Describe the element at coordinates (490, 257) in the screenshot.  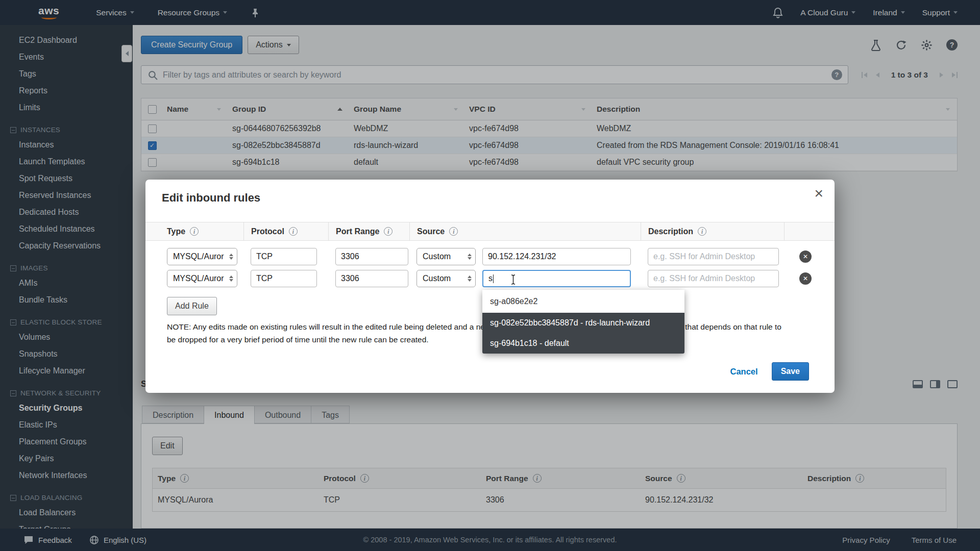
I see `inbound-rule-row-1: MYSQL/Auror Custom ✕` at that location.